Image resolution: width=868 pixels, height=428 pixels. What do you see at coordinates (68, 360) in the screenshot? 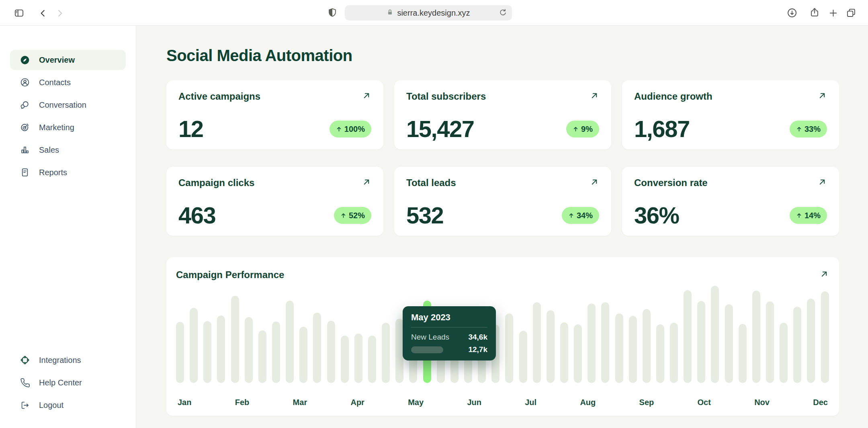
I see `sidebar-item-integrations: Integrations` at bounding box center [68, 360].